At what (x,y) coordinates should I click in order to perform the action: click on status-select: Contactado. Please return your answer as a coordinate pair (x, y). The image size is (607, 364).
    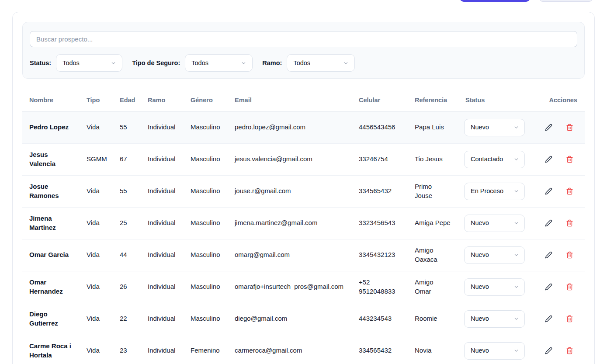
    Looking at the image, I should click on (495, 159).